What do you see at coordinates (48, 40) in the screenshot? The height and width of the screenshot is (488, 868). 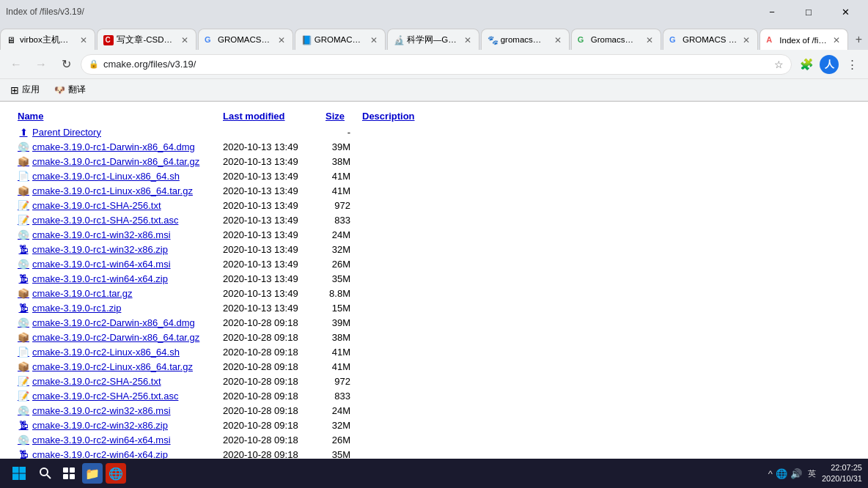 I see `tab-virbox: 🖥 virbox主机共享… ✕` at bounding box center [48, 40].